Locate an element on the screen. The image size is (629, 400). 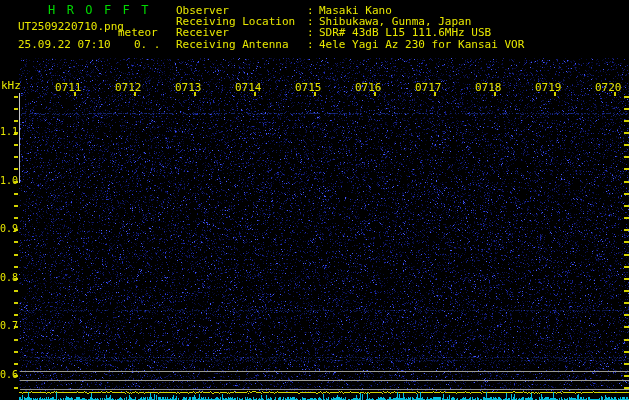
y-axis-tick-label: 1.1 is located at coordinates (9, 132).